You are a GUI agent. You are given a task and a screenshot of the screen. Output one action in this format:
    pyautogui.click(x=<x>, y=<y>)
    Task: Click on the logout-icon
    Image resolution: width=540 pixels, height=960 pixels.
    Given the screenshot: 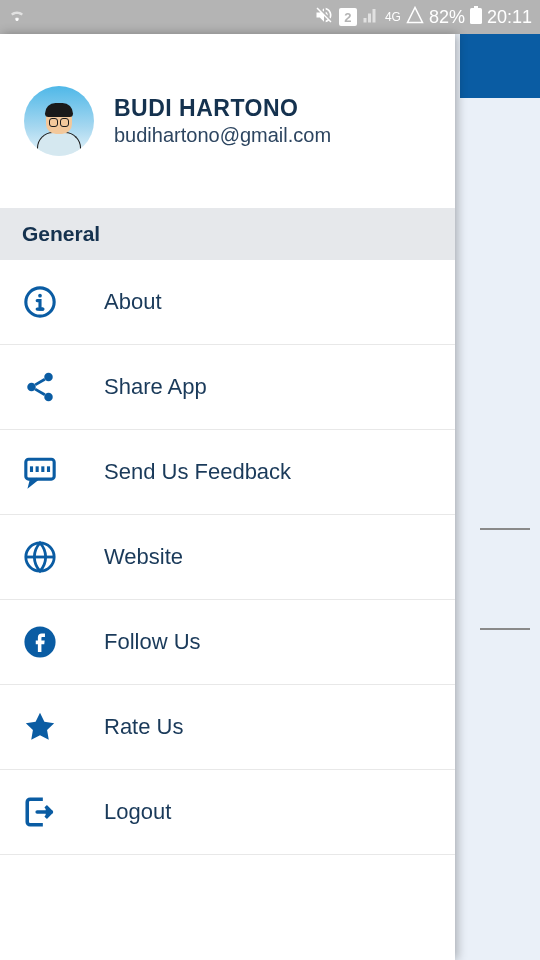 What is the action you would take?
    pyautogui.click(x=40, y=812)
    